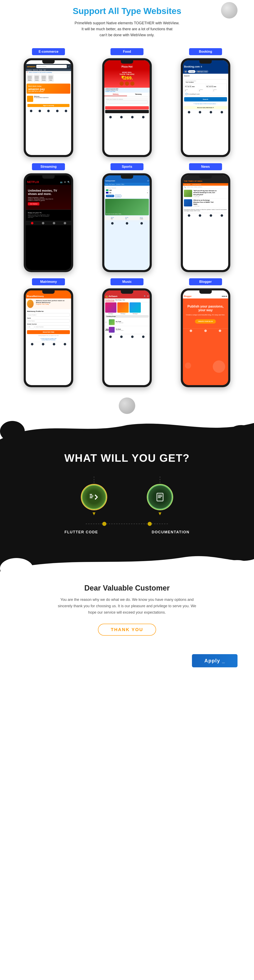 This screenshot has width=254, height=980. Describe the element at coordinates (127, 561) in the screenshot. I see `bottom-wave-svg` at that location.